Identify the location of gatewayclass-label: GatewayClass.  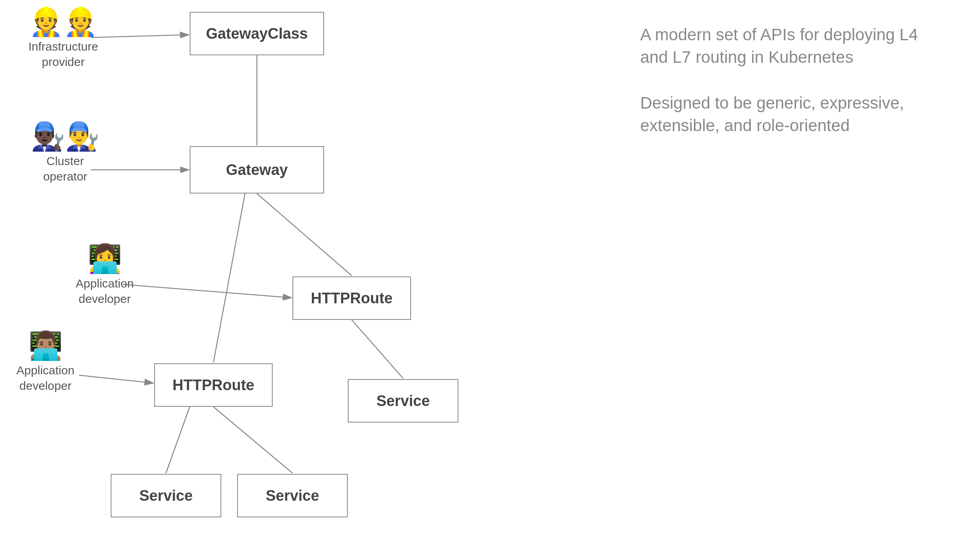
(257, 34).